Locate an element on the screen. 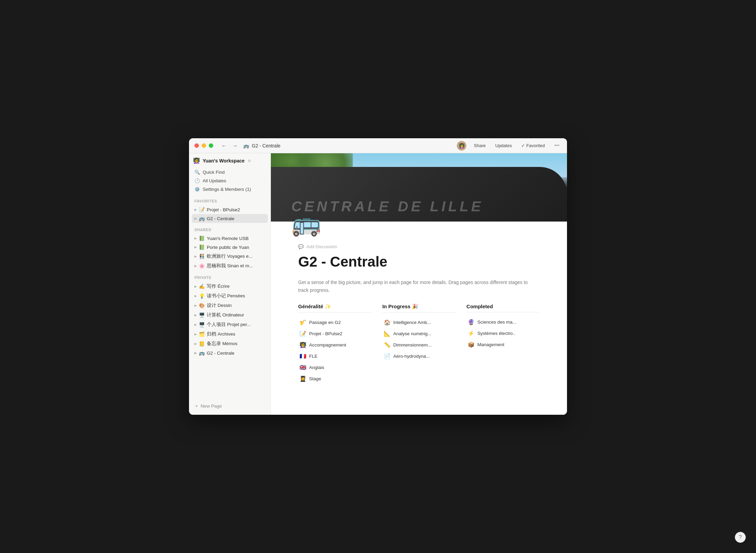  favorites-items: ▶ 📝 Projet - BPulse2 ▶ 🚌 G2 - Centrale is located at coordinates (230, 214).